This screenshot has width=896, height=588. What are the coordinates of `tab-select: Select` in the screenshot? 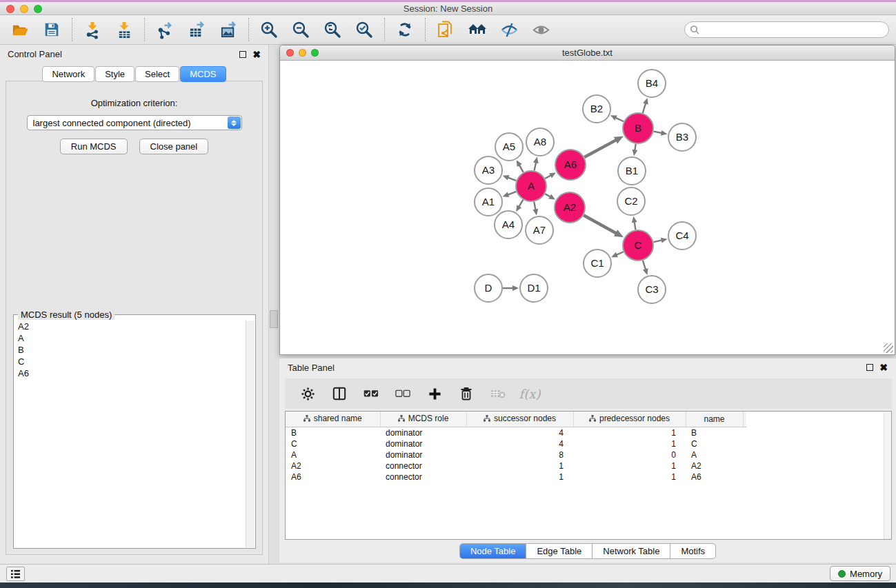 It's located at (157, 74).